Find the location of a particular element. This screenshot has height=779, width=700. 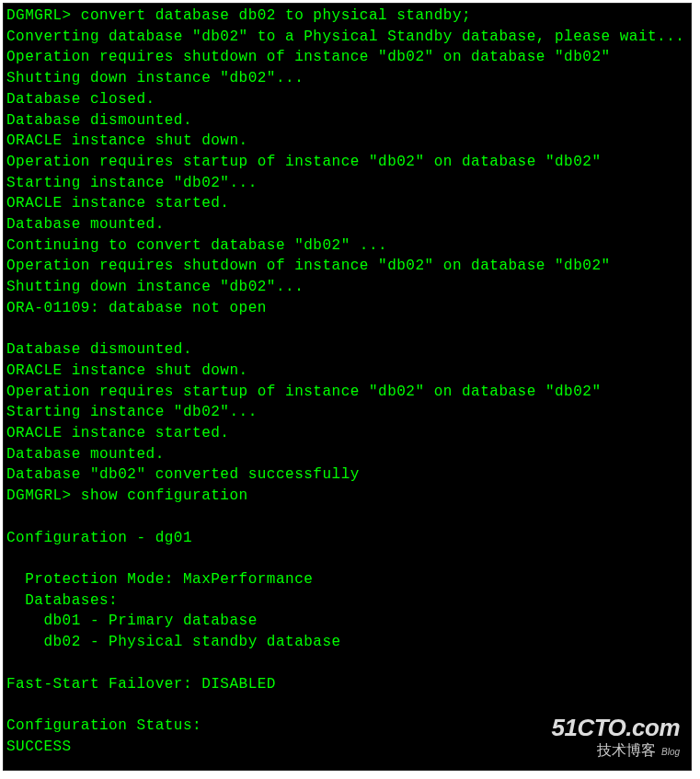

blank-line is located at coordinates (348, 763).